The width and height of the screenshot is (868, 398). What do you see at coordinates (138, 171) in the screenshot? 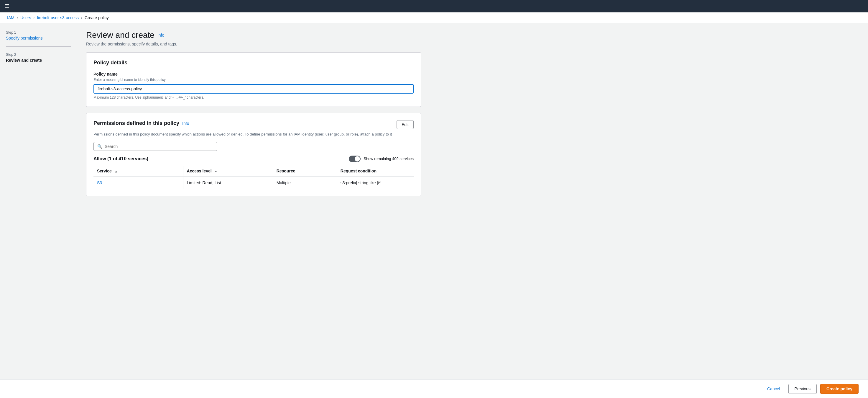
I see `col-service-header: Service ▲` at bounding box center [138, 171].